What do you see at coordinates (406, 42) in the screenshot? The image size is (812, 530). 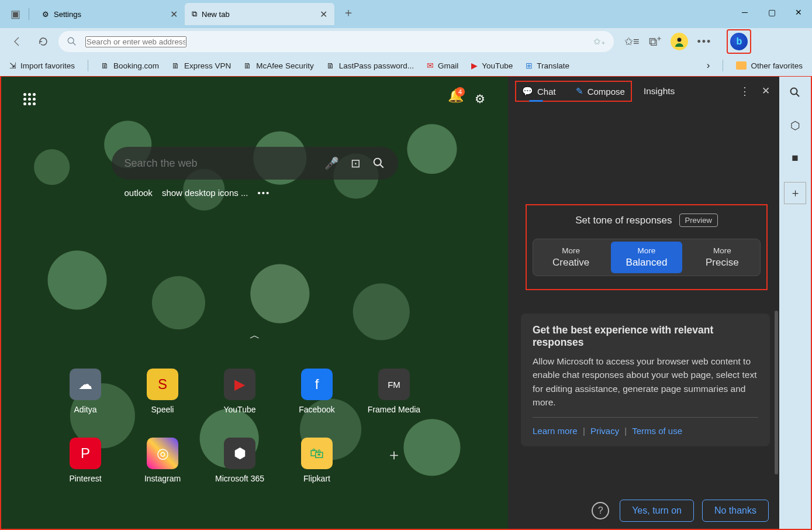 I see `toolbar: ✩₊ ✩≡ ⧉⁺ ••• b` at bounding box center [406, 42].